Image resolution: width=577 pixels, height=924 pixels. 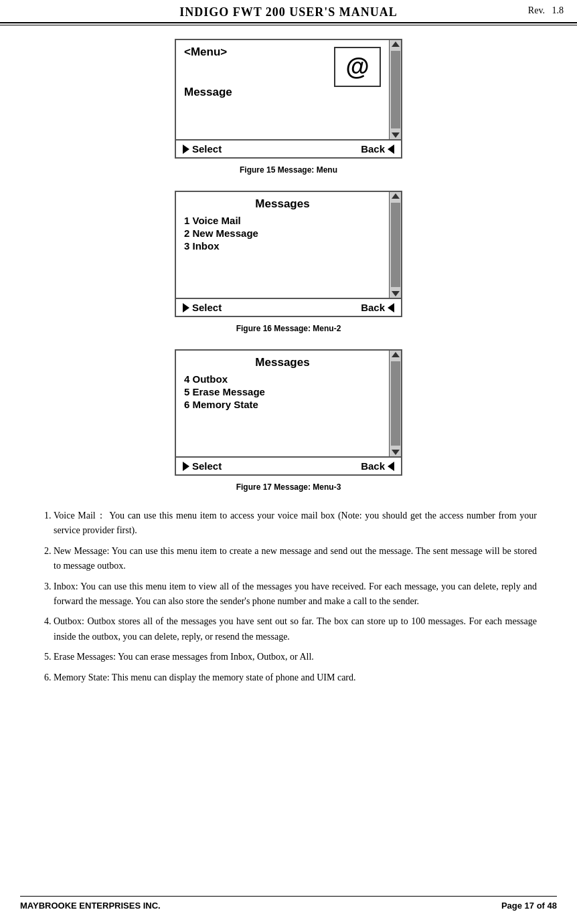 What do you see at coordinates (288, 149) in the screenshot?
I see `toolbar-figure15: Select Back` at bounding box center [288, 149].